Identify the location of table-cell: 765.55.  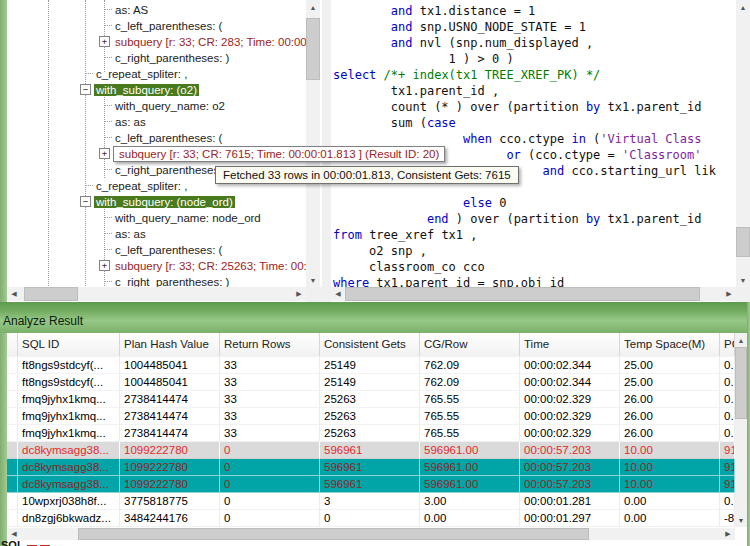
(470, 434).